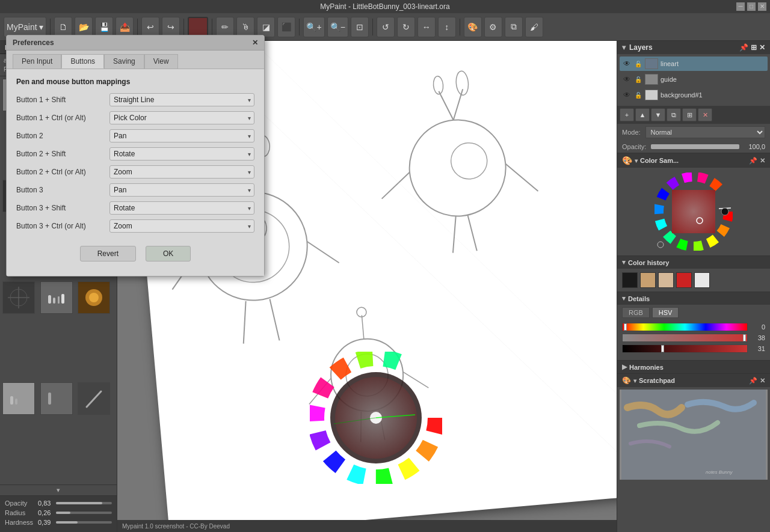  Describe the element at coordinates (386, 27) in the screenshot. I see `undo-history-button: ↺` at that location.